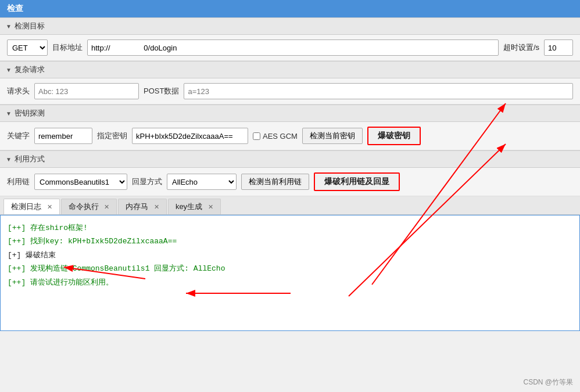 This screenshot has width=580, height=392. I want to click on url-label: 目标地址, so click(67, 48).